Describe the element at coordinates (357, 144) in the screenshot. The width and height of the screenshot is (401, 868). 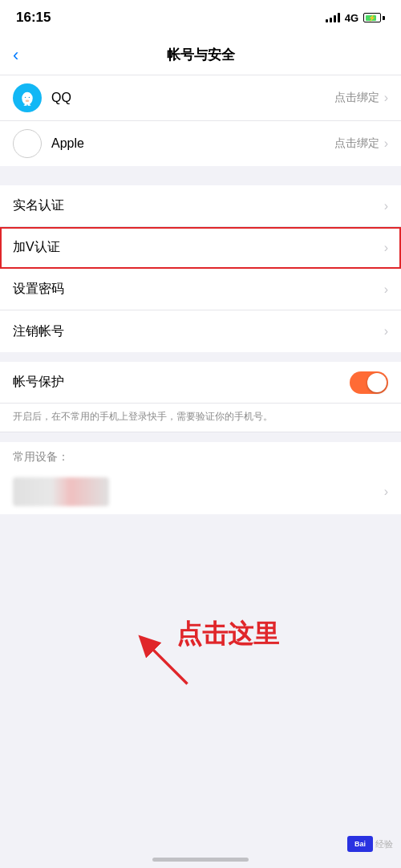
I see `apple-action: 点击绑定` at that location.